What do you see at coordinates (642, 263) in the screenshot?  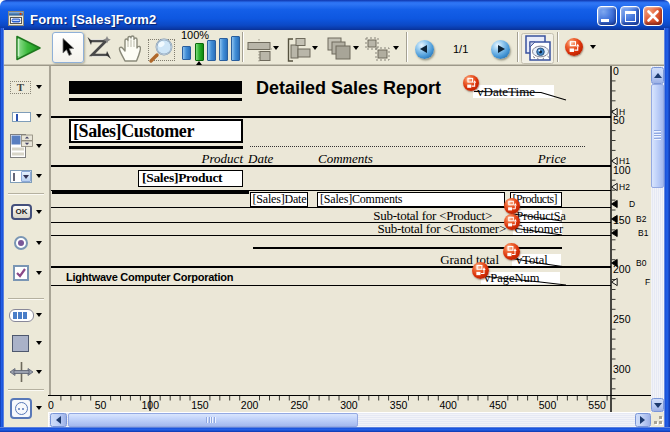 I see `svg-text: B0` at bounding box center [642, 263].